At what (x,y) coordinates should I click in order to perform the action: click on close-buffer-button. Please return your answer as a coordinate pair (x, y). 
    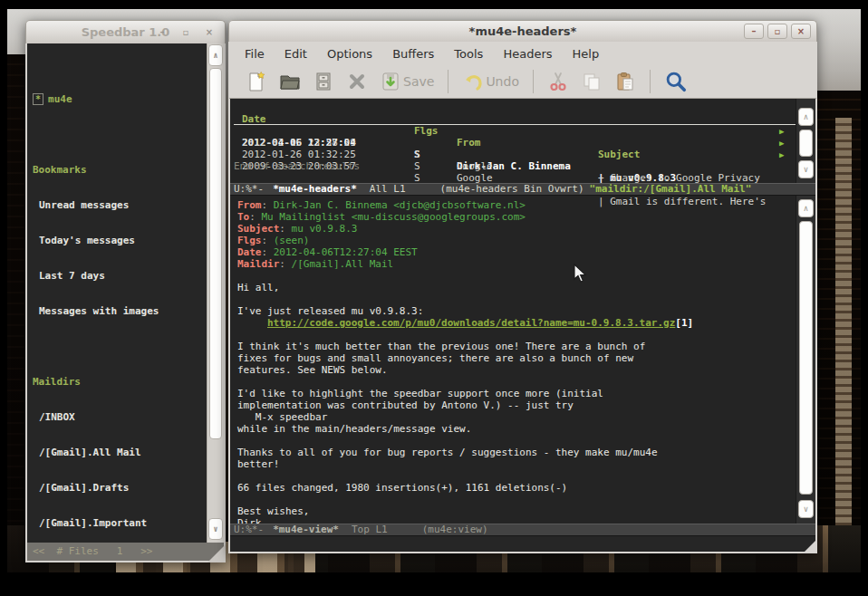
    Looking at the image, I should click on (357, 82).